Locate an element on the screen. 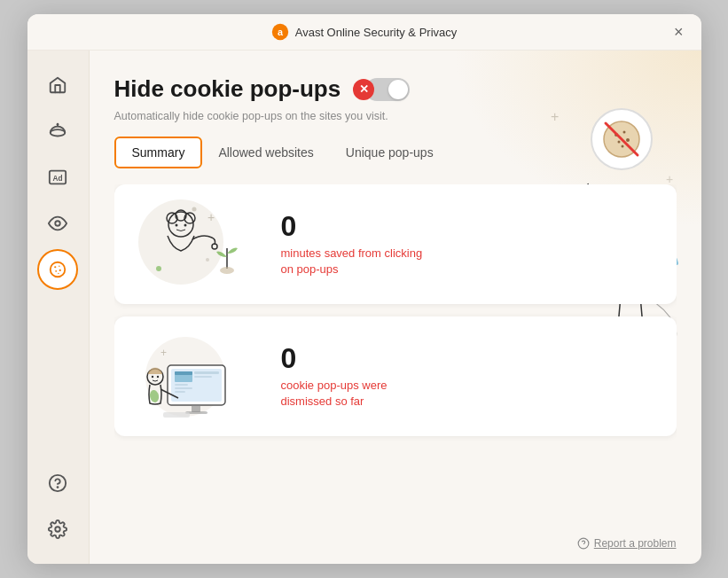 Image resolution: width=728 pixels, height=578 pixels. adblock-icon: Ad is located at coordinates (58, 177).